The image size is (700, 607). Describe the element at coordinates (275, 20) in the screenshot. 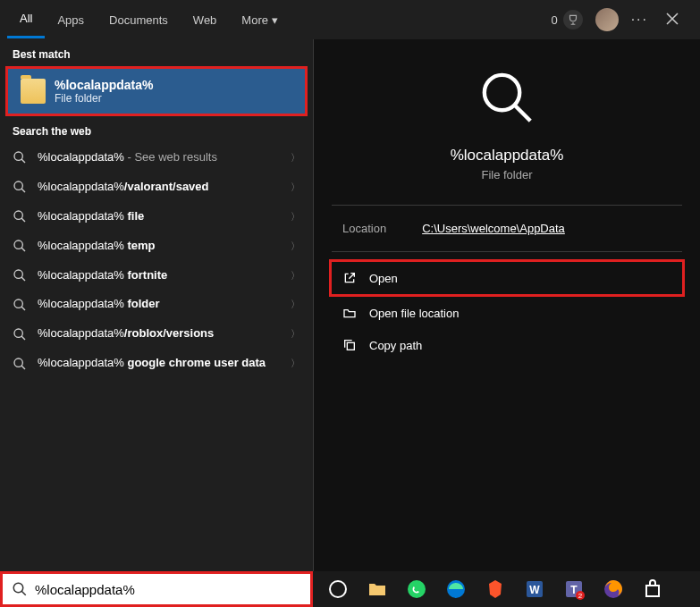

I see `chevron-down-icon: ▾` at that location.